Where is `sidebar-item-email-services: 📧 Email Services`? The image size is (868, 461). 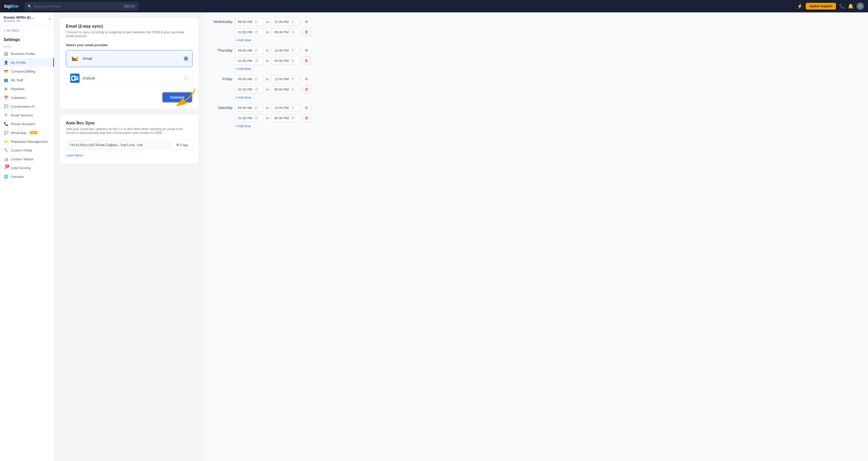
sidebar-item-email-services: 📧 Email Services is located at coordinates (27, 115).